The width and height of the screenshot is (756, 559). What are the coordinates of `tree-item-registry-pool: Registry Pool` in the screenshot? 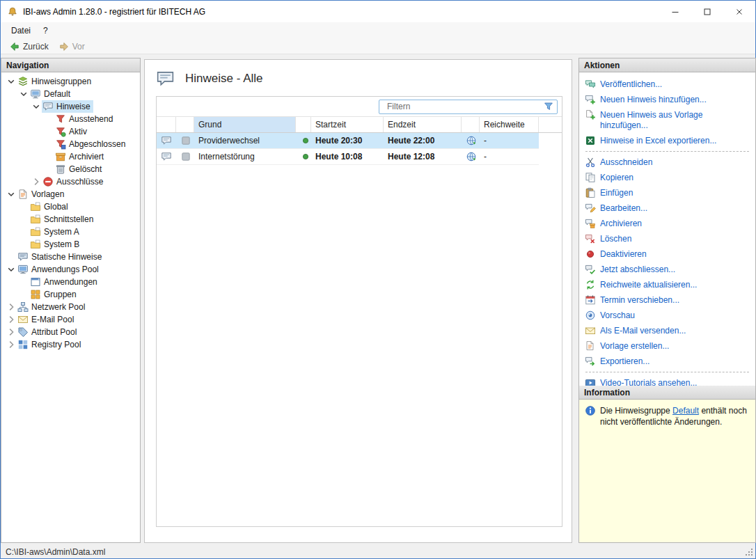 It's located at (71, 345).